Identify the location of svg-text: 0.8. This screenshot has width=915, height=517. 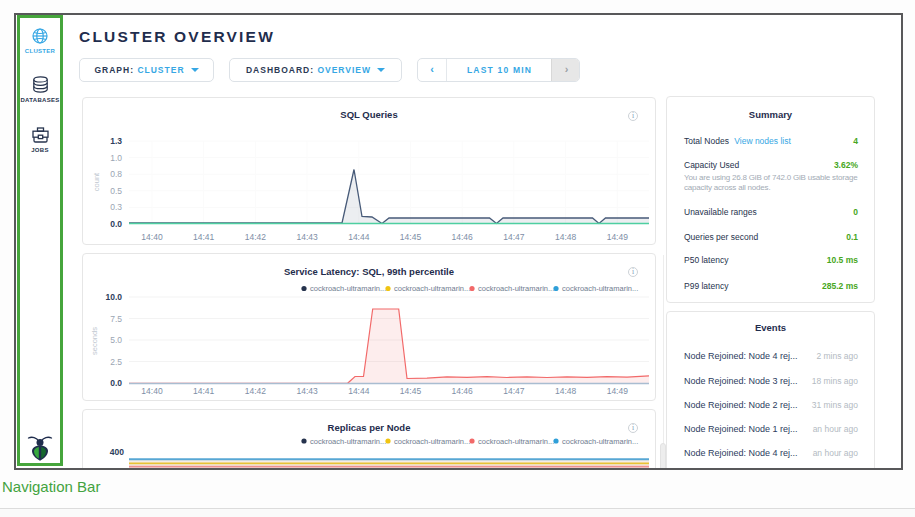
(116, 174).